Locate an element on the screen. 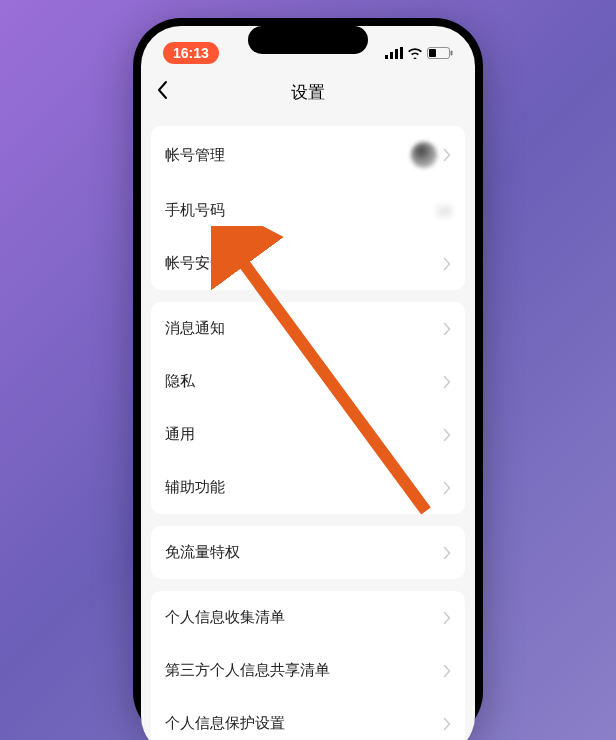  row-info-collection: 个人信息收集清单 is located at coordinates (308, 618).